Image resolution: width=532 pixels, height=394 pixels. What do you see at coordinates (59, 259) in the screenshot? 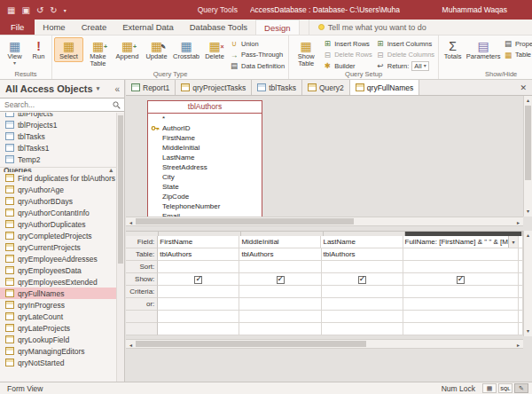
I see `nav-item-query: qryEmployeeAddresses` at bounding box center [59, 259].